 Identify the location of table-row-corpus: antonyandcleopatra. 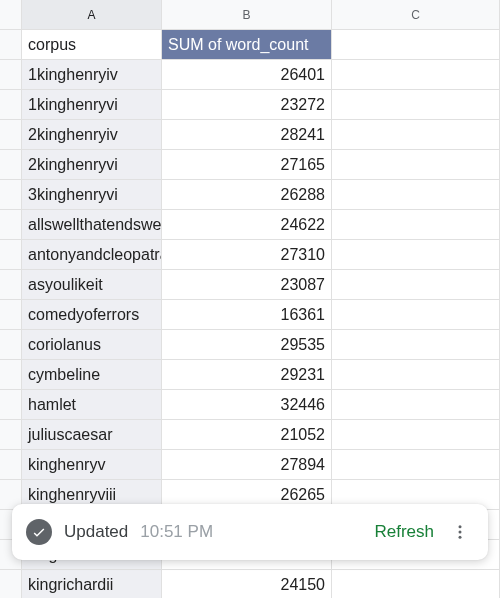
(92, 255).